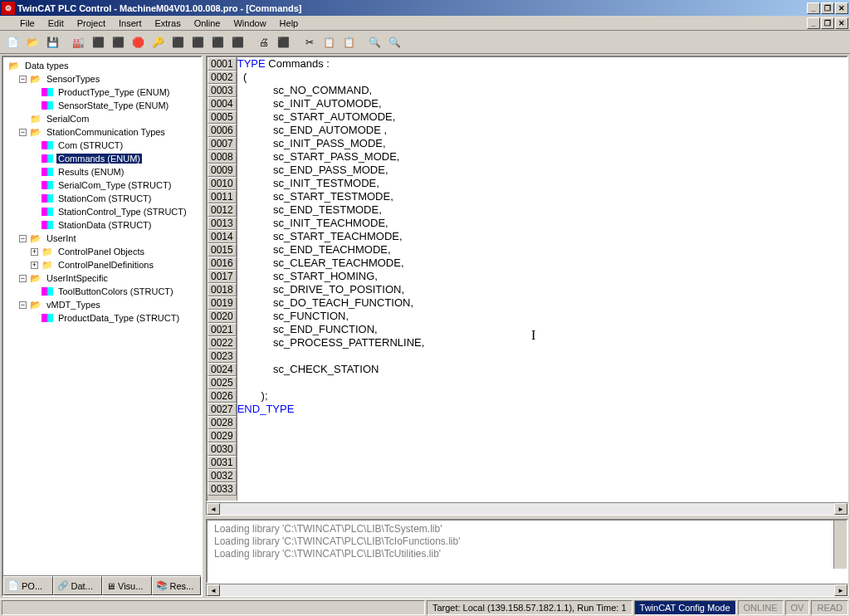 This screenshot has width=850, height=616. What do you see at coordinates (27, 23) in the screenshot?
I see `menu-file: File` at bounding box center [27, 23].